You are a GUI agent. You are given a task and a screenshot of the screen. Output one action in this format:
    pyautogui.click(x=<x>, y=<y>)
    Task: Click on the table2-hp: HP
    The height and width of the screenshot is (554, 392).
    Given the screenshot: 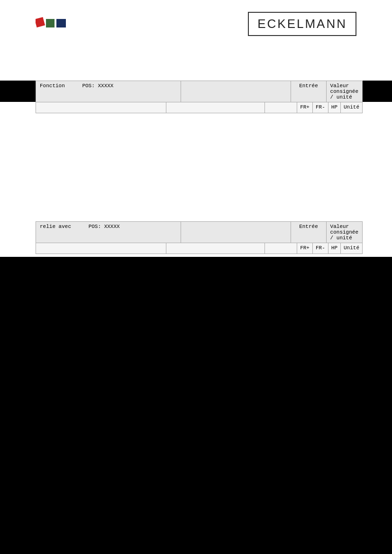 What is the action you would take?
    pyautogui.click(x=335, y=248)
    